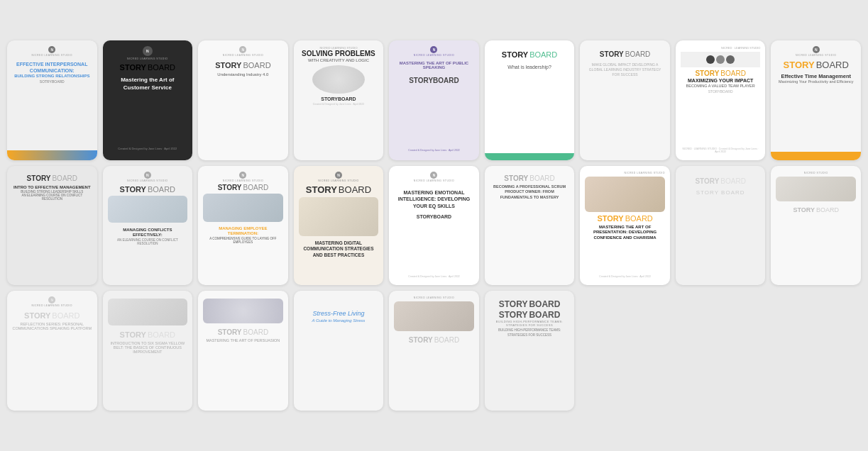  What do you see at coordinates (243, 311) in the screenshot?
I see `card-21-img` at bounding box center [243, 311].